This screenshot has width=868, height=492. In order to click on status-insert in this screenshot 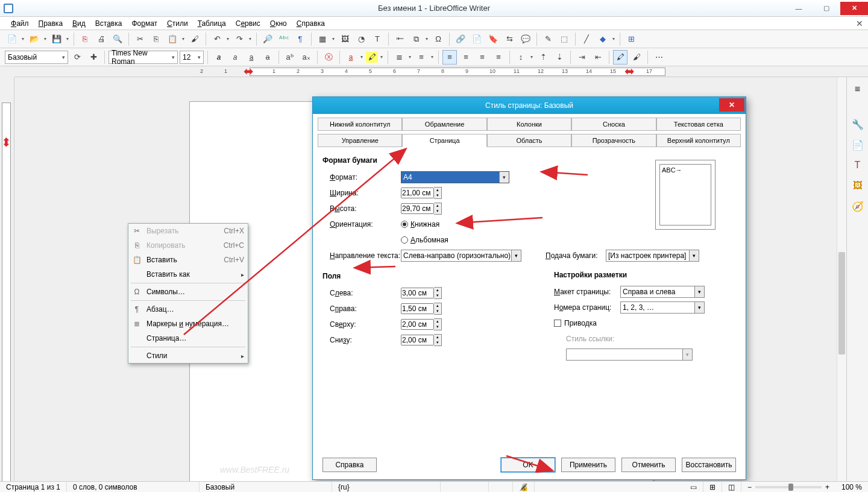, I will do `click(465, 487)`.